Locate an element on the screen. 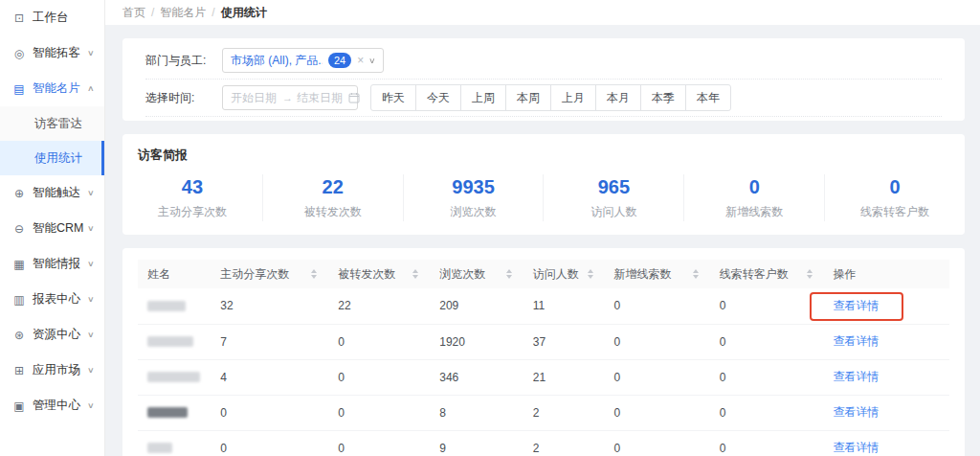 The height and width of the screenshot is (456, 980). column-header: 被转发次数 is located at coordinates (379, 274).